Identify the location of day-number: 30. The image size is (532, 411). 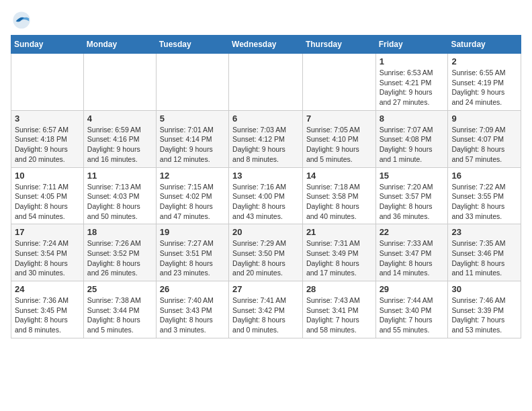
(484, 289).